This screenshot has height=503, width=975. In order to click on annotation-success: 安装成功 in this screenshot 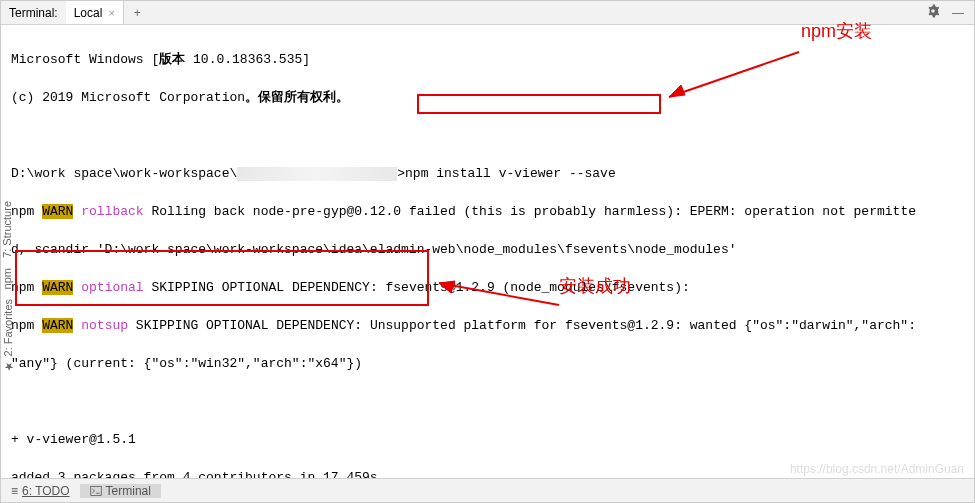, I will do `click(595, 286)`.